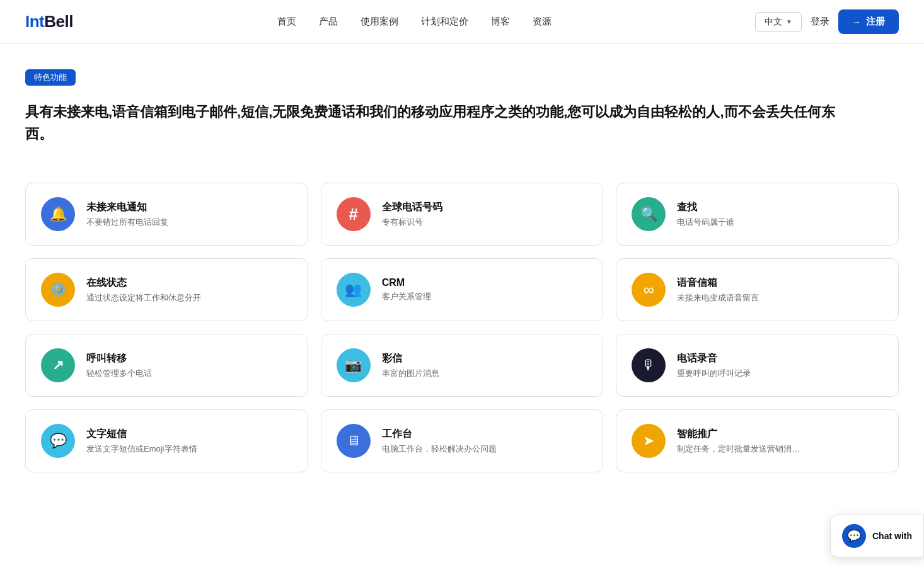 This screenshot has width=924, height=570. What do you see at coordinates (718, 290) in the screenshot?
I see `card-text: 语音信箱 未接来电变成语音留言` at bounding box center [718, 290].